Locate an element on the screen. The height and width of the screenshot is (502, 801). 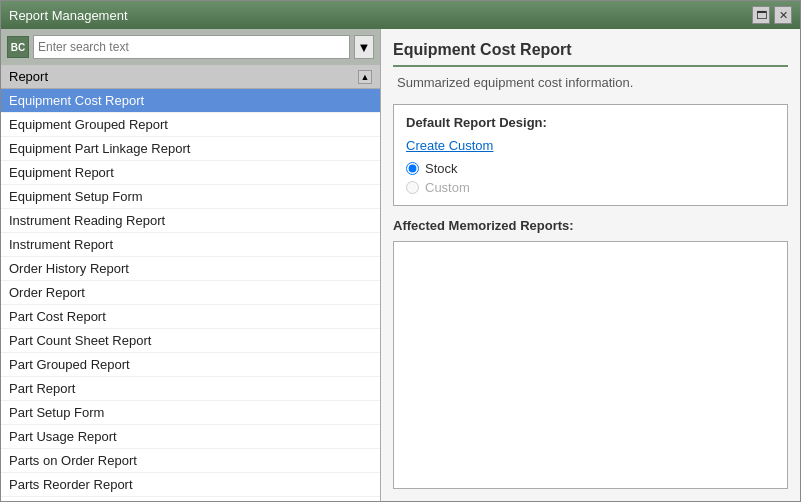
window-title: Report Management is located at coordinates (68, 16).